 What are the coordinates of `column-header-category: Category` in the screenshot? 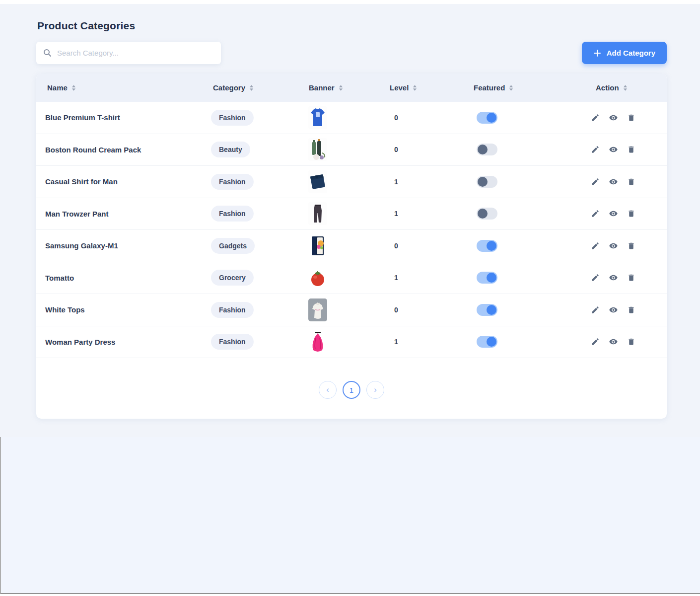 It's located at (259, 87).